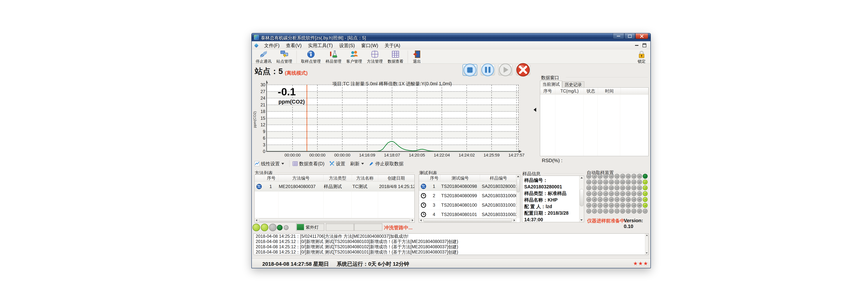  What do you see at coordinates (645, 182) in the screenshot?
I see `sampler-well-A2: A2` at bounding box center [645, 182].